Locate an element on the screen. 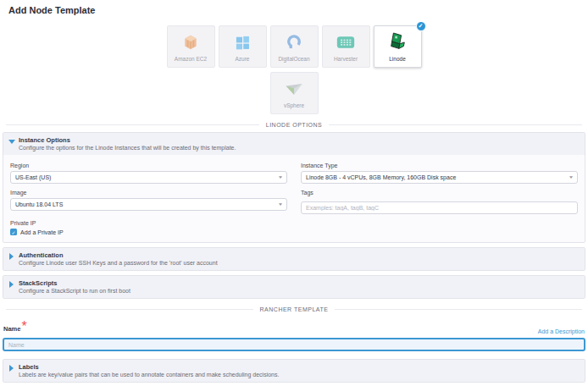 The height and width of the screenshot is (386, 588). provider-card-label: Harvester is located at coordinates (346, 59).